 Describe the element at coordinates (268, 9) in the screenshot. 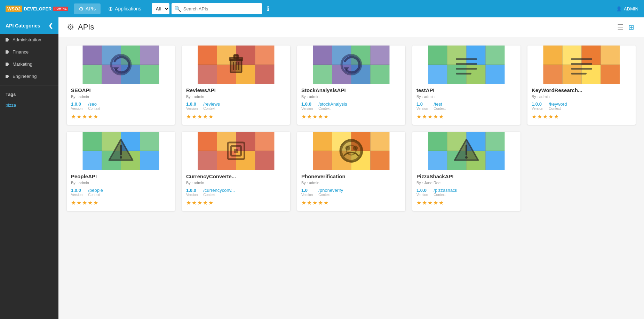

I see `info-icon: ℹ` at that location.